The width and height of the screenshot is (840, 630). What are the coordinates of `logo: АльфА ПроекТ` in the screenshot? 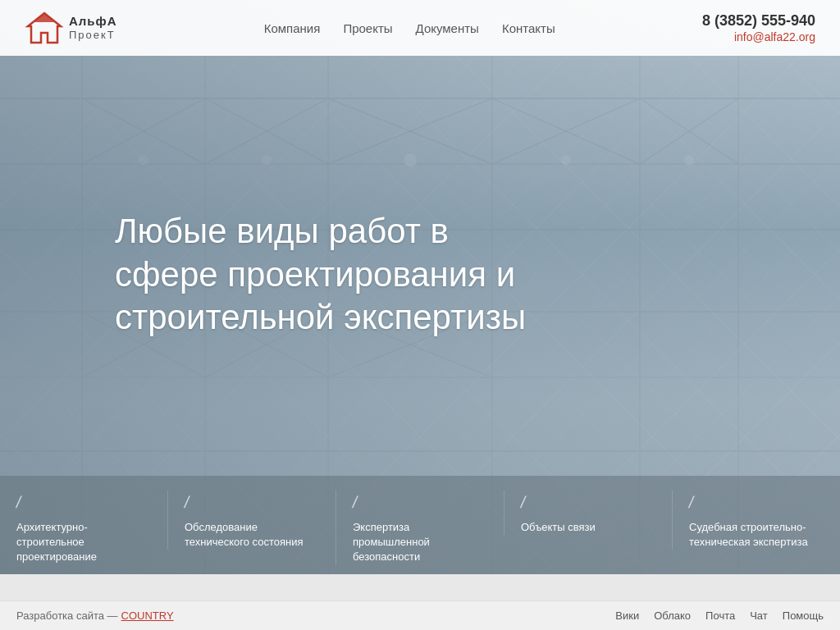 It's located at (71, 28).